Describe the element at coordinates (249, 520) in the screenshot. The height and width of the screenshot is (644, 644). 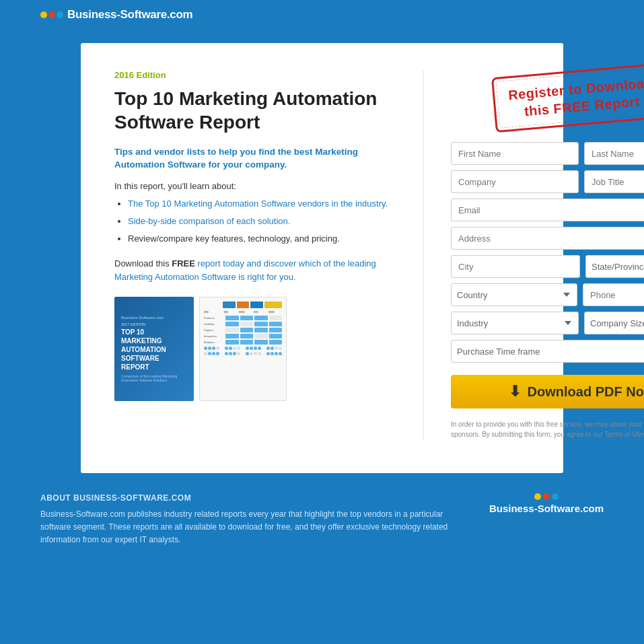
I see `footer-left: ABOUT BUSINESS-SOFTWARE.COM Business-Sof…` at that location.